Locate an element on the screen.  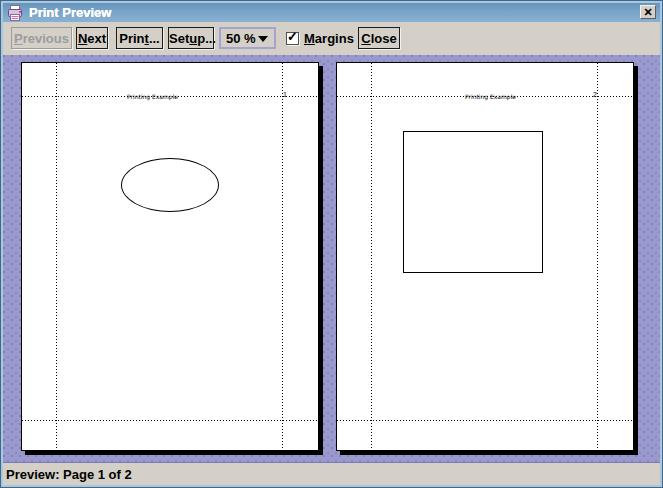
rectangle-shape is located at coordinates (473, 202).